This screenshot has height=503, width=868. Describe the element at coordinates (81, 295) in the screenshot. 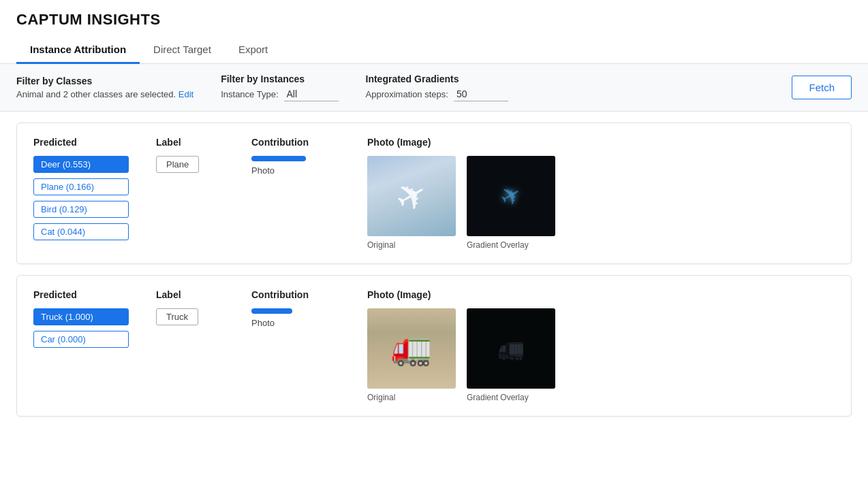

I see `card-2-predicted-header: Predicted` at that location.